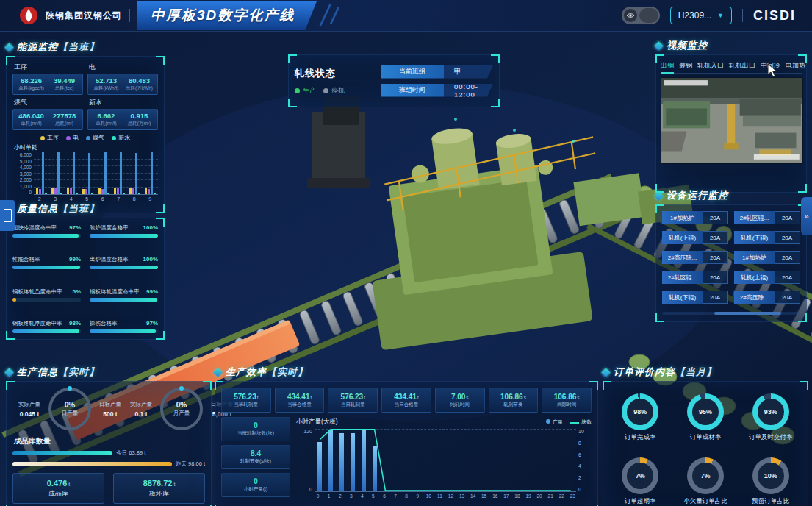 This screenshot has width=812, height=506. I want to click on x-tick-label: 13, so click(461, 496).